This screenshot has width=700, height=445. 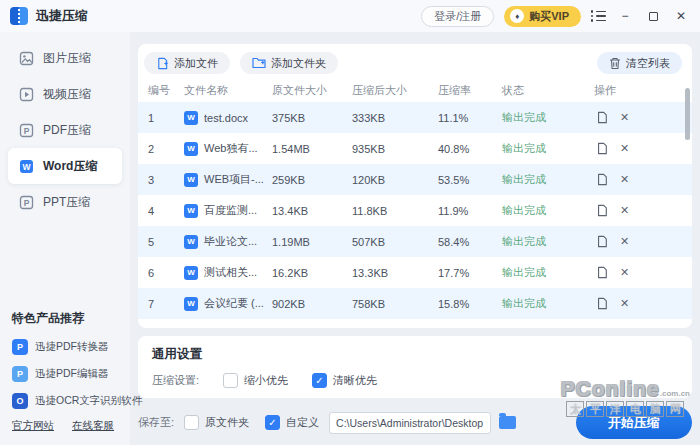 I want to click on browse-folder-icon, so click(x=508, y=422).